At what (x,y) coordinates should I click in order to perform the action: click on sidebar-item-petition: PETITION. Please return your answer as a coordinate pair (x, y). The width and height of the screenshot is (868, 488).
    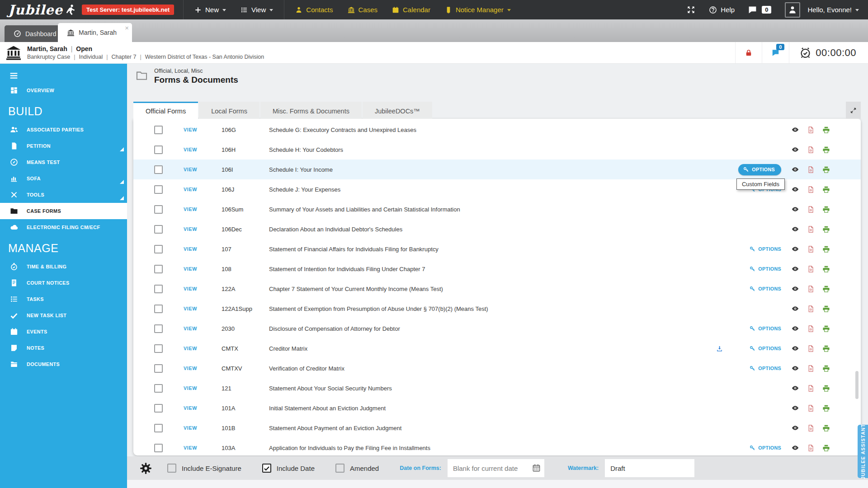
    Looking at the image, I should click on (63, 146).